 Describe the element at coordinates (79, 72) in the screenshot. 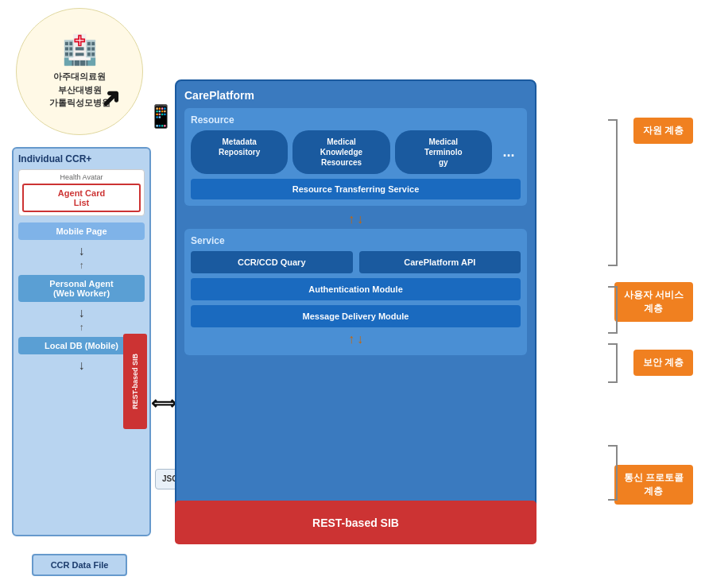

I see `hospital-circle: 🏥 아주대의료원 부산대병원 가톨릭성모병원` at that location.